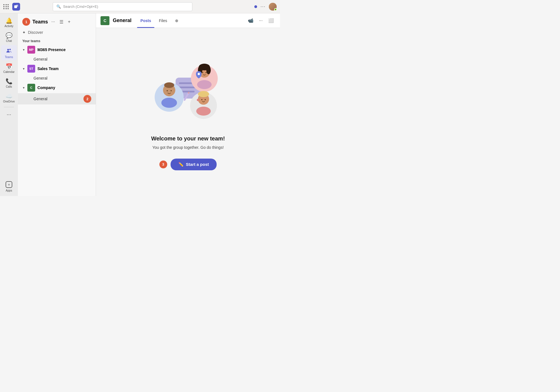  I want to click on more-options-icon: ···, so click(263, 7).